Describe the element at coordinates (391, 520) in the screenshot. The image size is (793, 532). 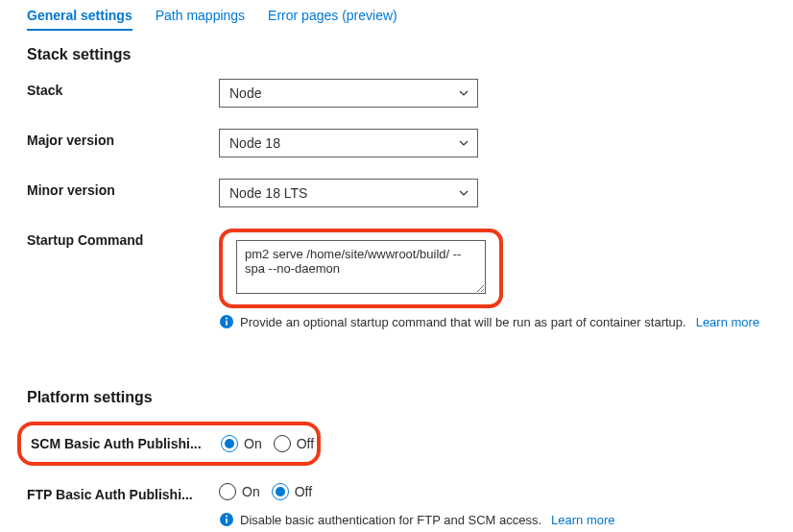
I see `auth-info-text: Disable basic authentication for FTP and…` at that location.